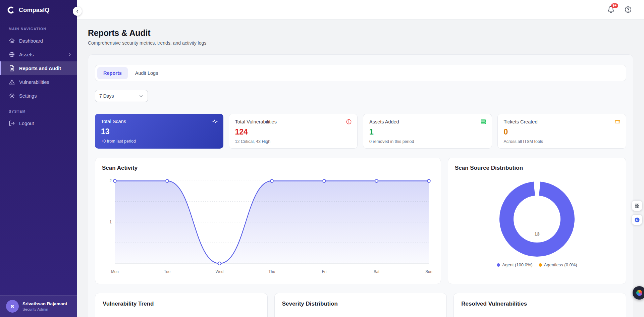 The height and width of the screenshot is (317, 644). I want to click on sidebar-item-label: Dashboard, so click(31, 41).